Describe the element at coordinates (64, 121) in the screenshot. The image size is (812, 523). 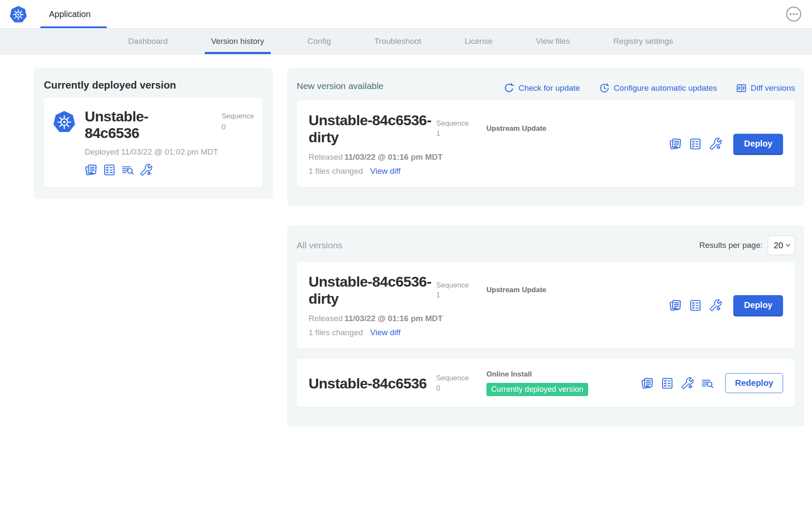
I see `kubernetes-app-icon` at that location.